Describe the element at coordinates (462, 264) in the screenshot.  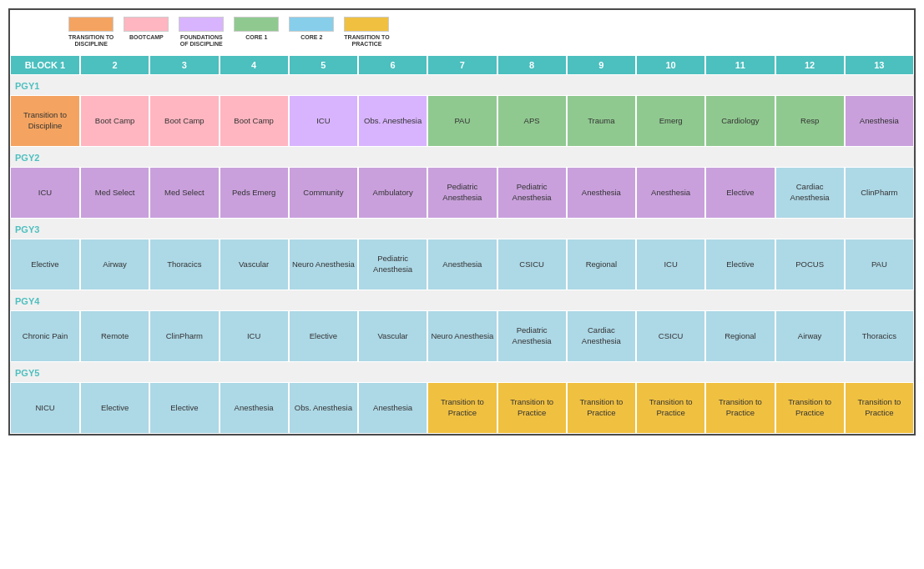
I see `pgy3-row: ElectiveAirwayThoracicsVascularNeuro Ane…` at that location.